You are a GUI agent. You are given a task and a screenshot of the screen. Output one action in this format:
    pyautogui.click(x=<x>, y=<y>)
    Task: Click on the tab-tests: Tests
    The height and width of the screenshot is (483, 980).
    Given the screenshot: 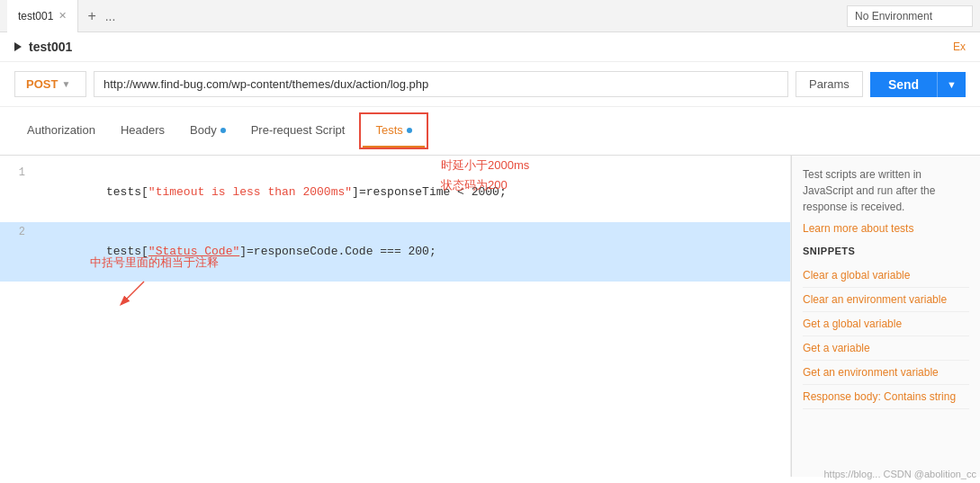 What is the action you would take?
    pyautogui.click(x=393, y=131)
    